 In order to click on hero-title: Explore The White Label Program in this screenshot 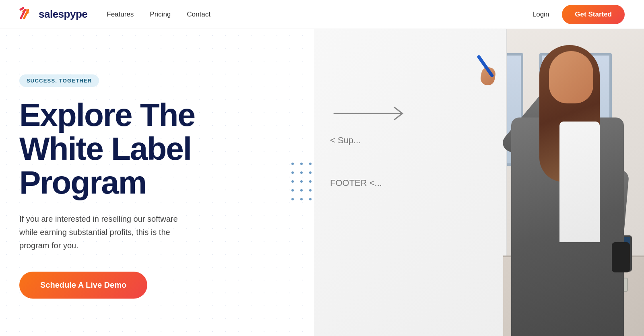, I will do `click(107, 149)`.